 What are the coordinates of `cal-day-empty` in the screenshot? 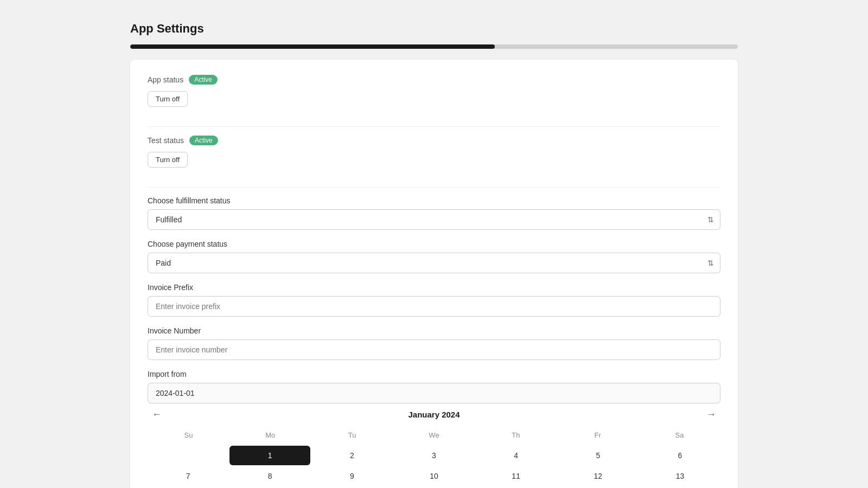 It's located at (188, 455).